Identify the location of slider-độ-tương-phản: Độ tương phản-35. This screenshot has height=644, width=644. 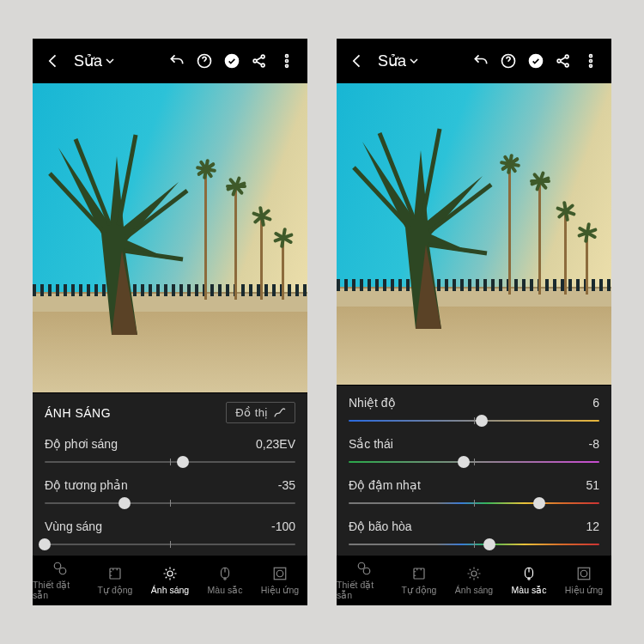
(170, 494).